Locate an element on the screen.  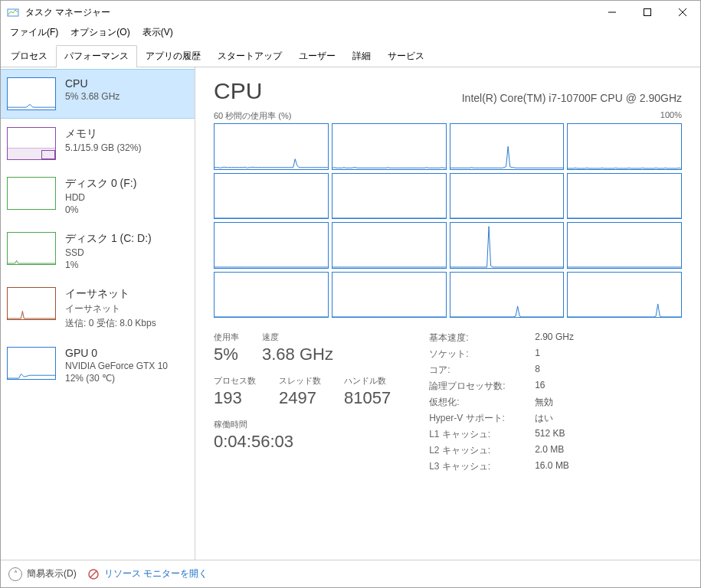
hyperv-label: Hyper-V サポート: is located at coordinates (479, 418).